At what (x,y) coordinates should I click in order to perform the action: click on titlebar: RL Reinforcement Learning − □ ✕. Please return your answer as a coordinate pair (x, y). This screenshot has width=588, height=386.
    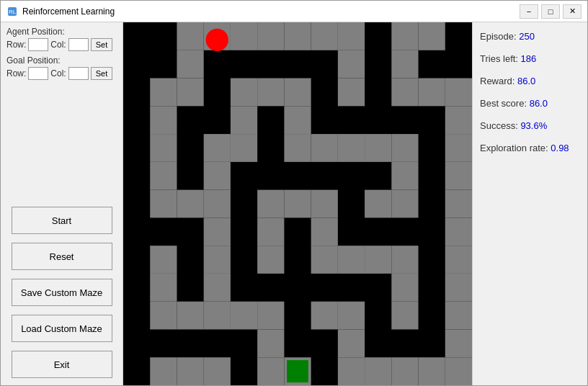
    Looking at the image, I should click on (294, 12).